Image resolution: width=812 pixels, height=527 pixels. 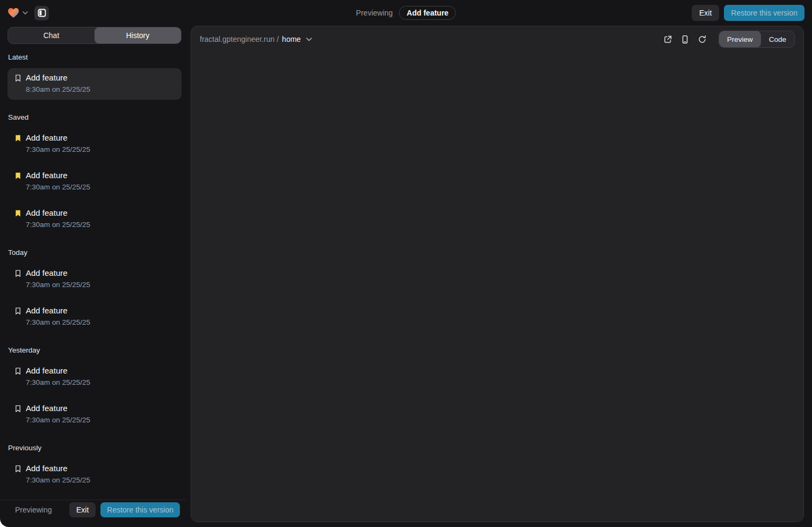 I want to click on history-section-saved: SavedAdd feature7:30am on 25/25/25Add fe…, so click(x=95, y=174).